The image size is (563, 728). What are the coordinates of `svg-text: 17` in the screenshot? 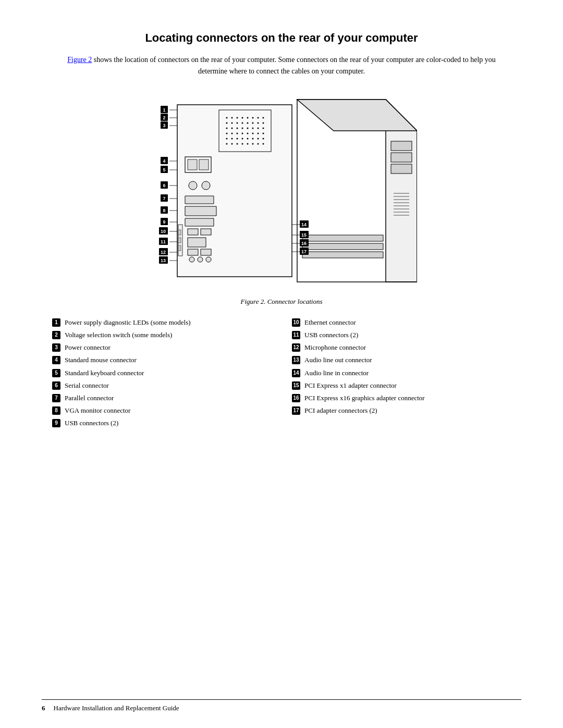 It's located at (304, 252).